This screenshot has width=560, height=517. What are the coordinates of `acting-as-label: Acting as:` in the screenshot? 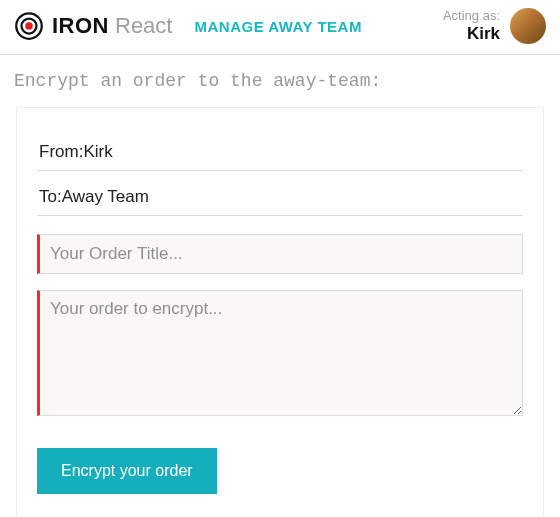 It's located at (472, 16).